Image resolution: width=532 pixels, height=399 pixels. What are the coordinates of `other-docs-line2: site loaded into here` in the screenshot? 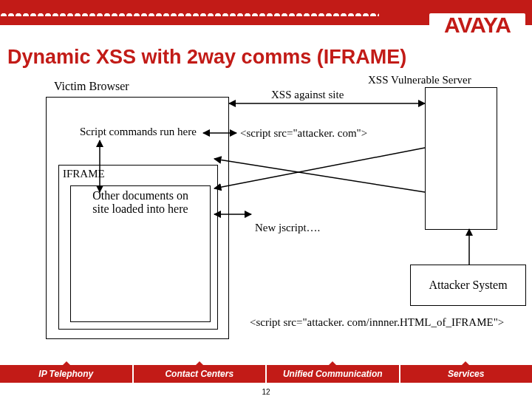 It's located at (140, 208).